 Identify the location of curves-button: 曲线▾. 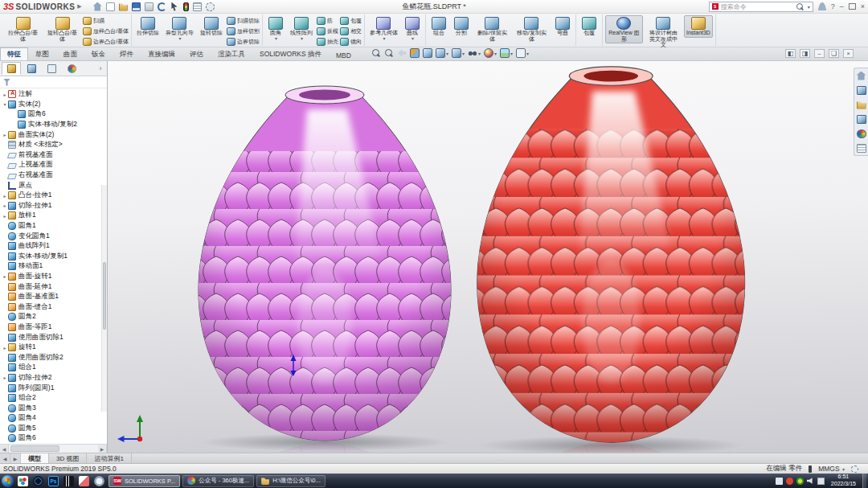
(412, 29).